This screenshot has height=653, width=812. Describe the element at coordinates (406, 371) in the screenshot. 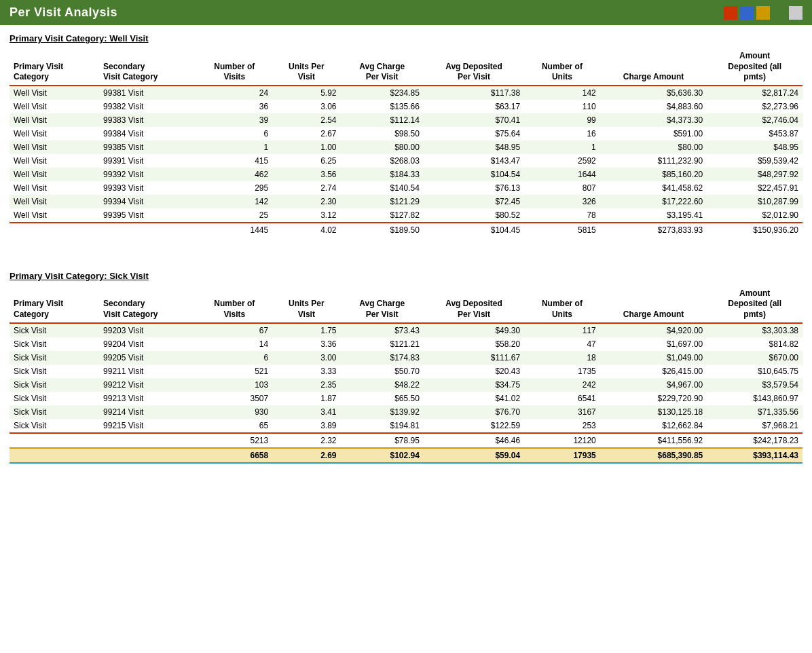

I see `table-row: Sick Visit99211 Visit5213.33$50.70$20.43…` at that location.